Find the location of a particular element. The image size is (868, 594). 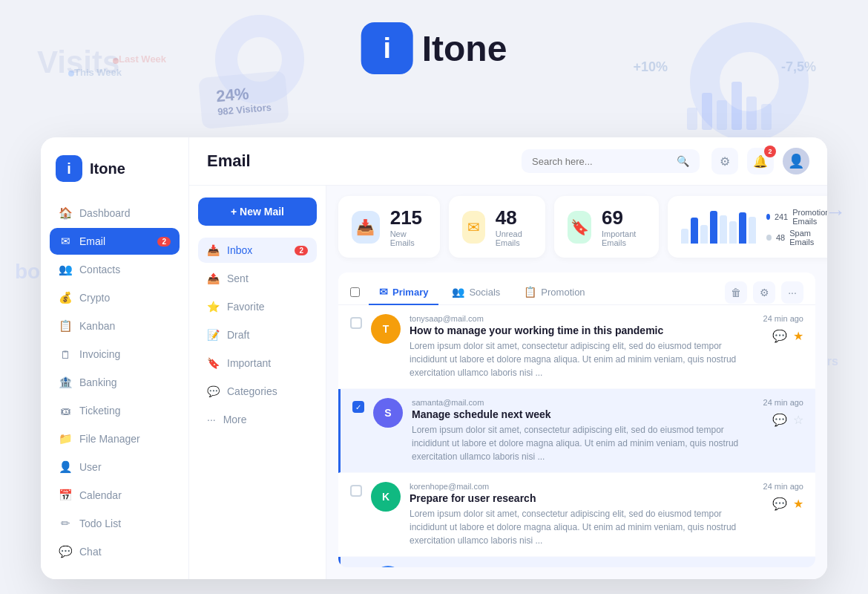

select-all-checkbox is located at coordinates (355, 293).